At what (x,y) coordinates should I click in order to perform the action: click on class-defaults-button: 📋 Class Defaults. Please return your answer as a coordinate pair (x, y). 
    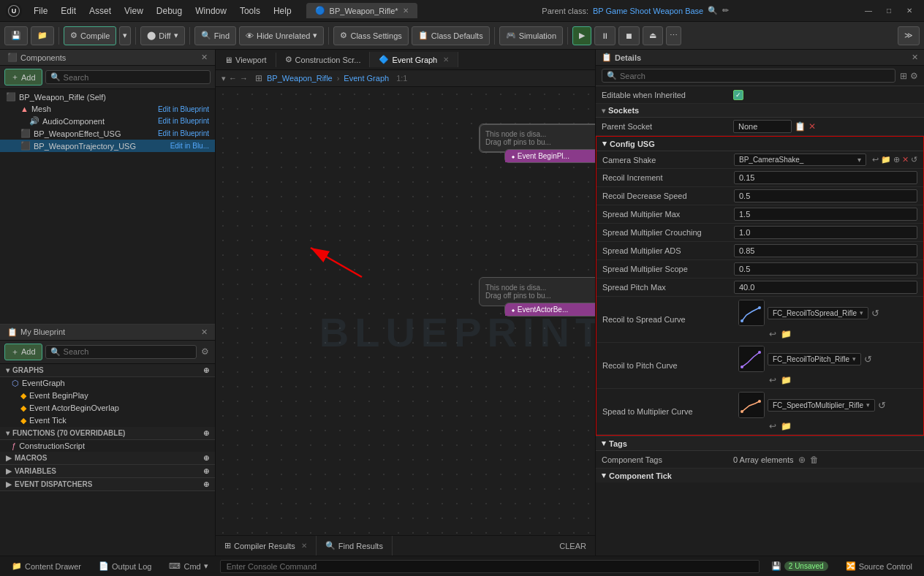
    Looking at the image, I should click on (450, 36).